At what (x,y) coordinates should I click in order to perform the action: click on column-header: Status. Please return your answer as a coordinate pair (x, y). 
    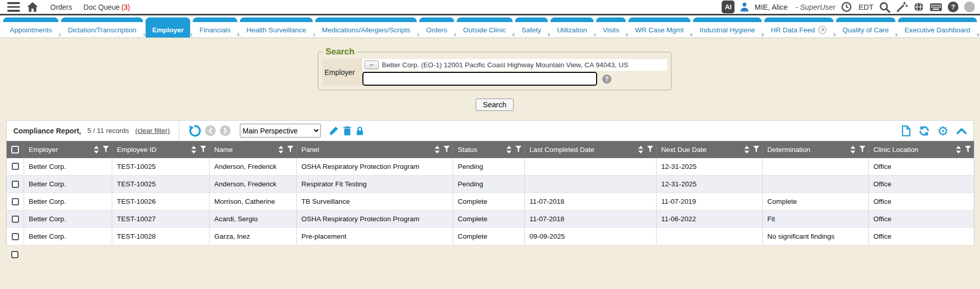
    Looking at the image, I should click on (467, 150).